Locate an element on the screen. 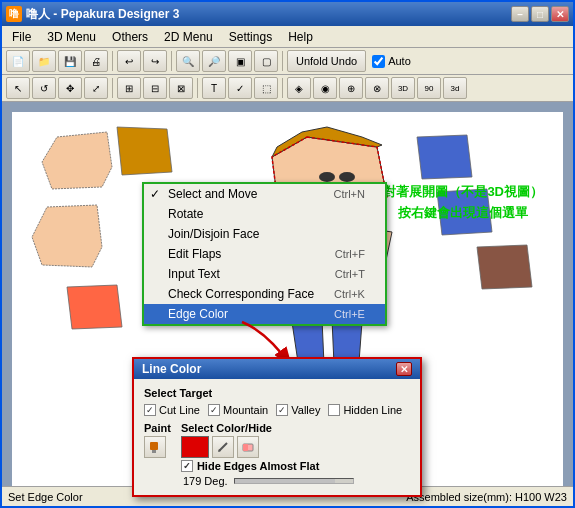 This screenshot has width=575, height=508. cut-line-label: Cut Line is located at coordinates (180, 410).